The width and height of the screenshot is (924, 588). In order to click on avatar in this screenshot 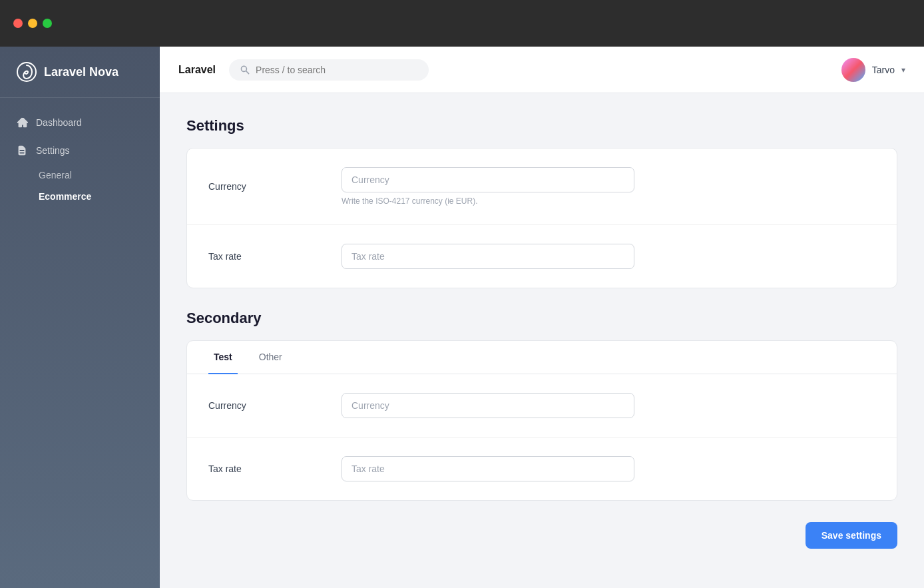, I will do `click(853, 70)`.